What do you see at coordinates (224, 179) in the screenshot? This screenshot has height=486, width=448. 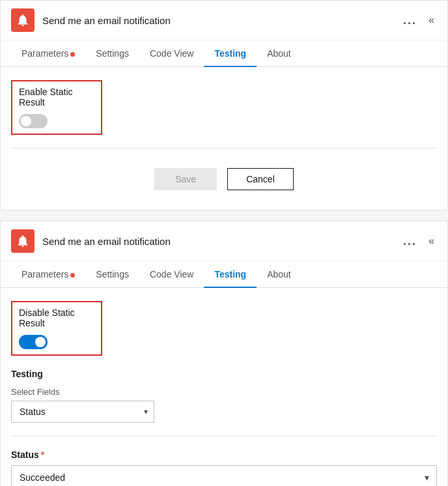 I see `action-buttons-1: Save Cancel` at bounding box center [224, 179].